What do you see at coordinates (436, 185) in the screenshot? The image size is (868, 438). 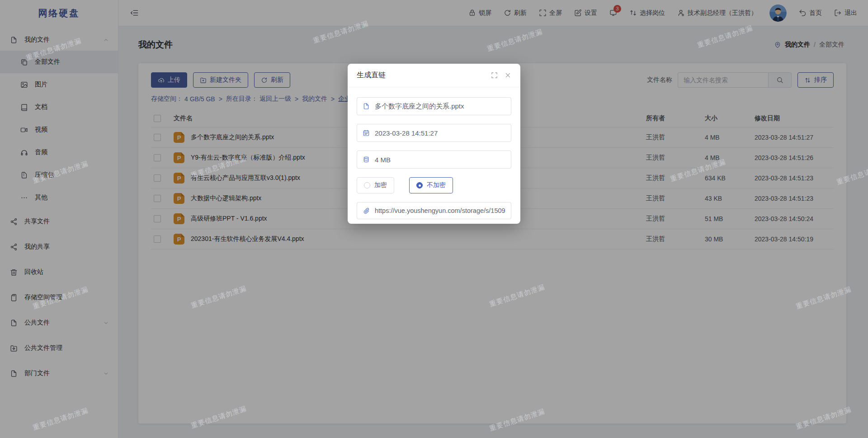 I see `radio-label: 不加密` at bounding box center [436, 185].